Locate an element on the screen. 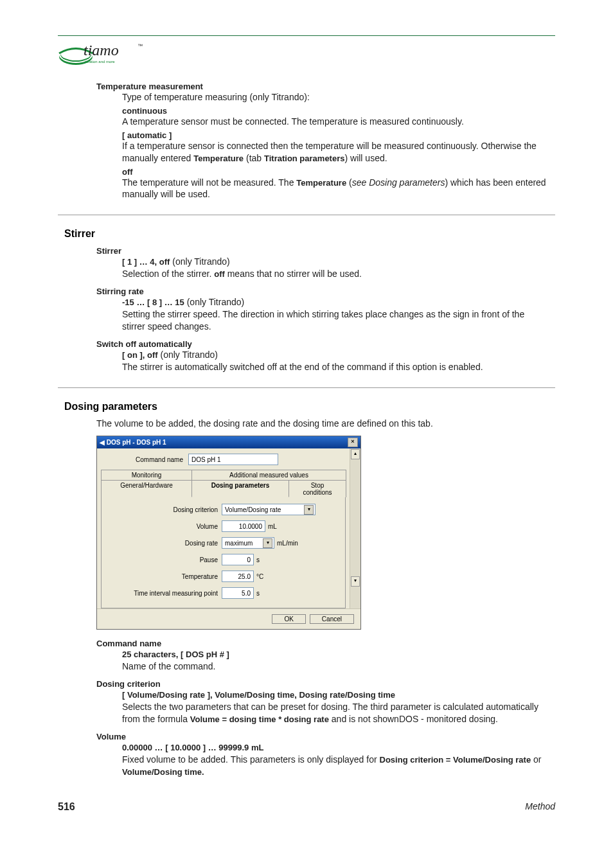 This screenshot has height=868, width=613. param-stirrer-opt: [ 1 ] … 4, off (only Titrando) is located at coordinates (335, 262).